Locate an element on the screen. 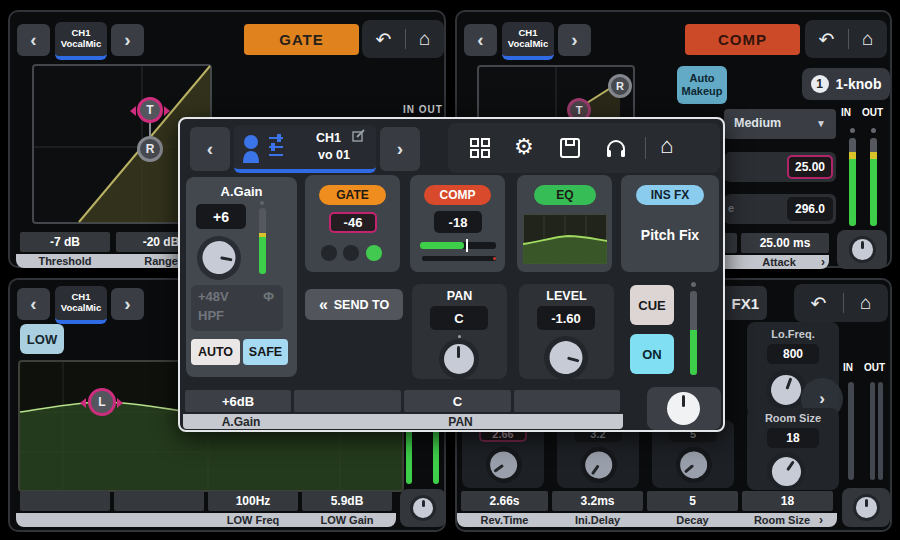  footer-again-cell: +6dB is located at coordinates (238, 401).